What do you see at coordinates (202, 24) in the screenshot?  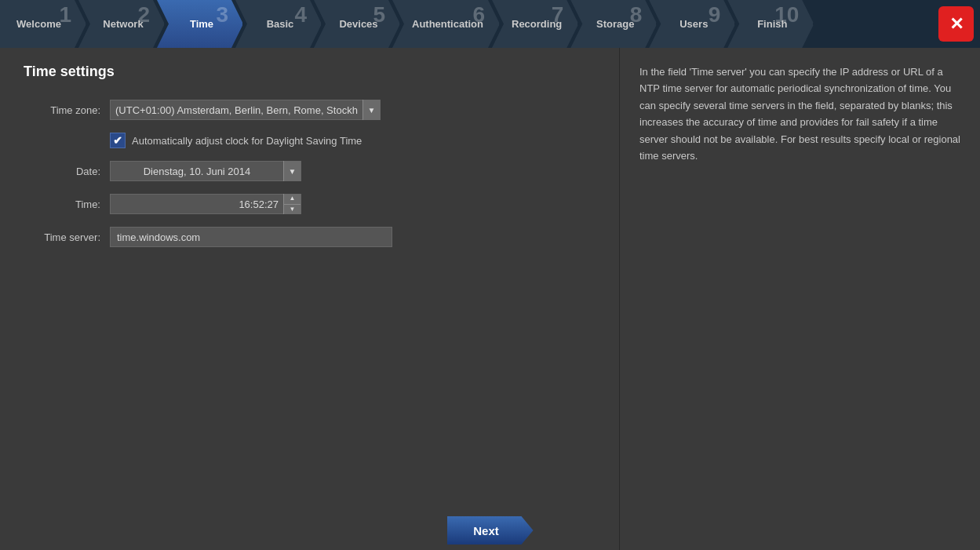 I see `nav-label-time: Time` at bounding box center [202, 24].